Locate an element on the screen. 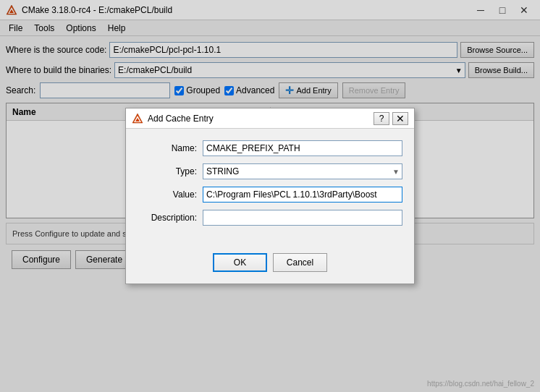  dialog-name-input is located at coordinates (303, 148).